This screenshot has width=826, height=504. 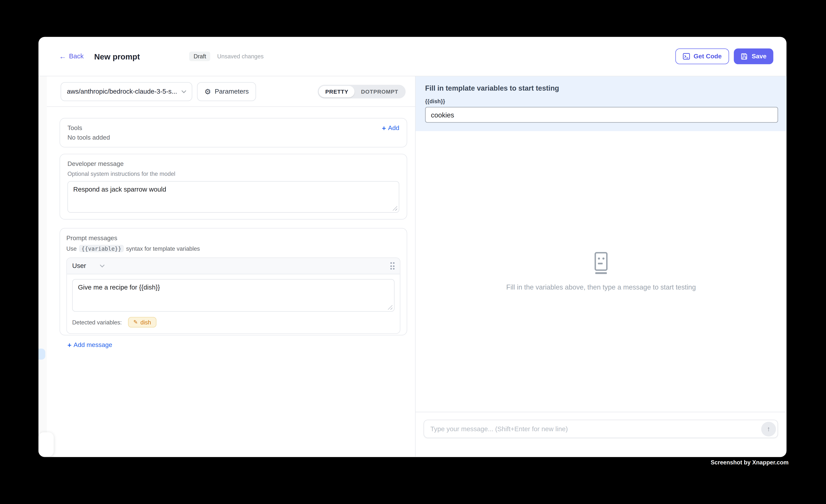 What do you see at coordinates (769, 429) in the screenshot?
I see `send-arrow-icon: ↑` at bounding box center [769, 429].